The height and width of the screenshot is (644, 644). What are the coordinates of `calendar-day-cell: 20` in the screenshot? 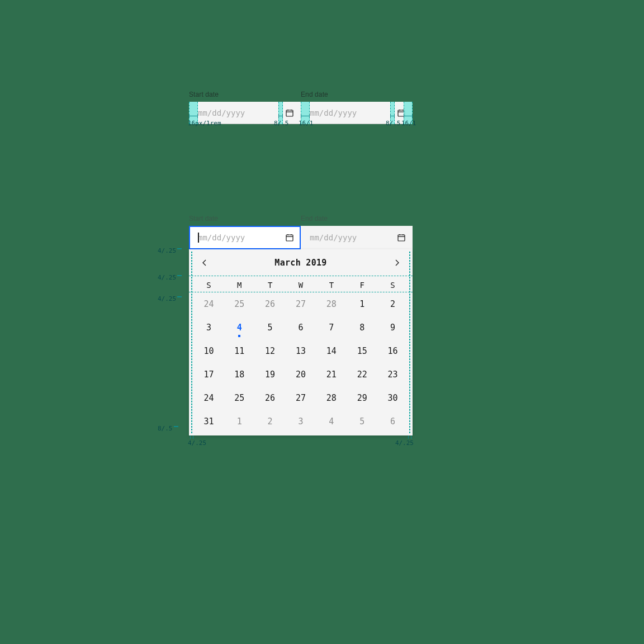 It's located at (301, 375).